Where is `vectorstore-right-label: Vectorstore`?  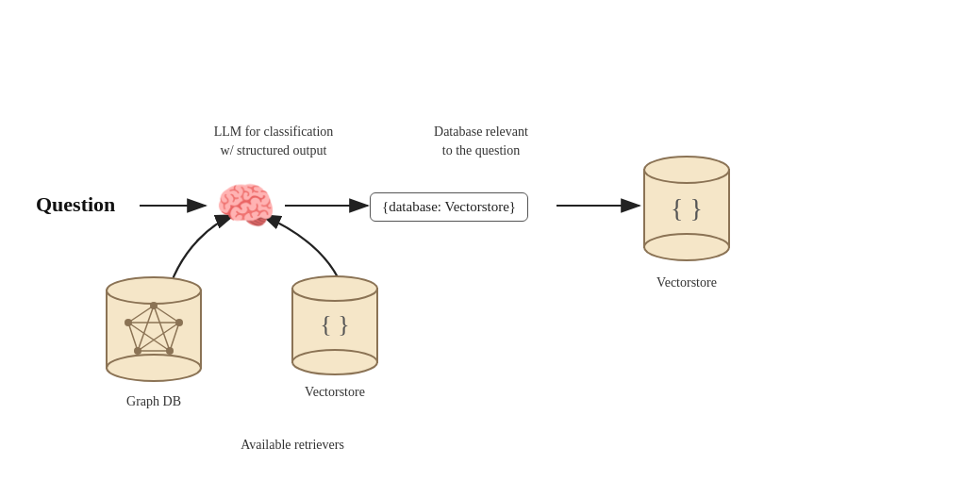
vectorstore-right-label: Vectorstore is located at coordinates (687, 283).